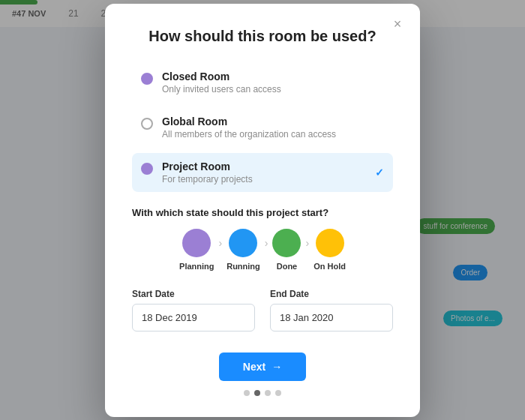 The image size is (525, 420). What do you see at coordinates (332, 318) in the screenshot?
I see `end-date-input` at bounding box center [332, 318].